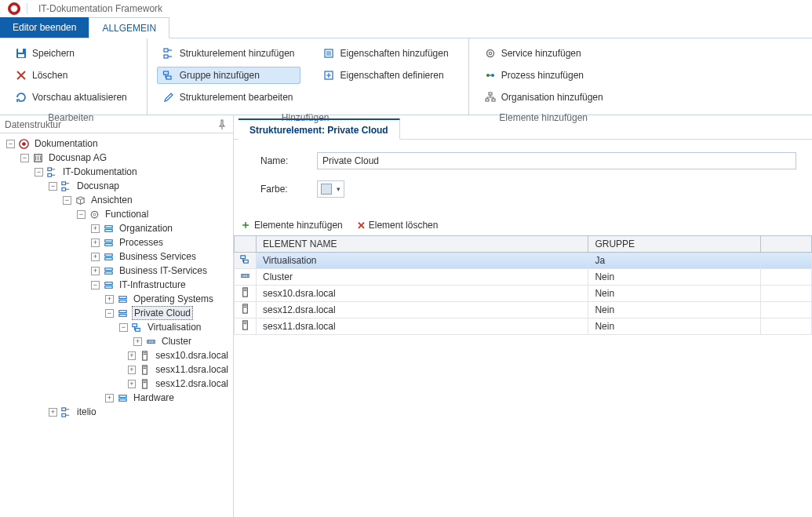 The width and height of the screenshot is (812, 517). Describe the element at coordinates (116, 158) in the screenshot. I see `tree-node: −Docusnap AG` at that location.